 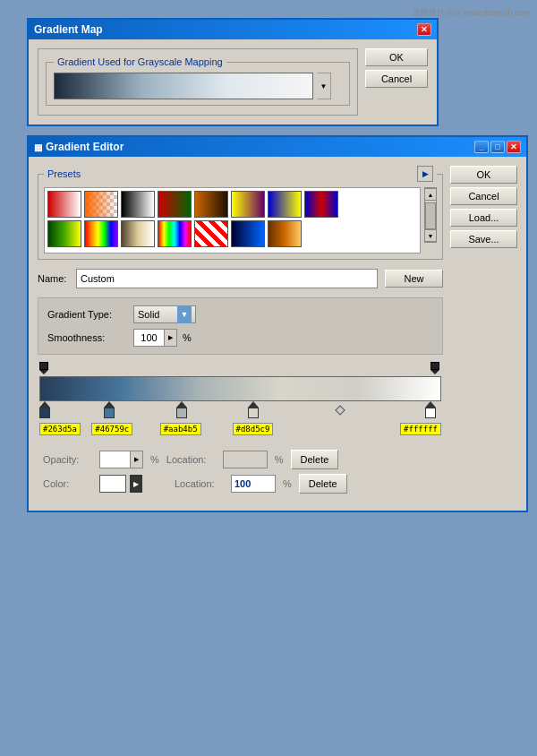 What do you see at coordinates (184, 314) in the screenshot?
I see `gradient-type-dropdown-arrow: ▼` at bounding box center [184, 314].